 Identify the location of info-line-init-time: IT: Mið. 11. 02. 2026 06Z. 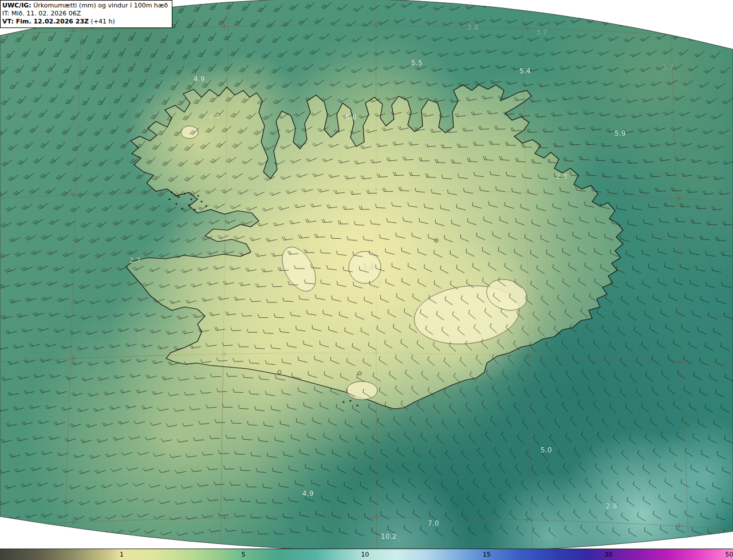
(85, 14).